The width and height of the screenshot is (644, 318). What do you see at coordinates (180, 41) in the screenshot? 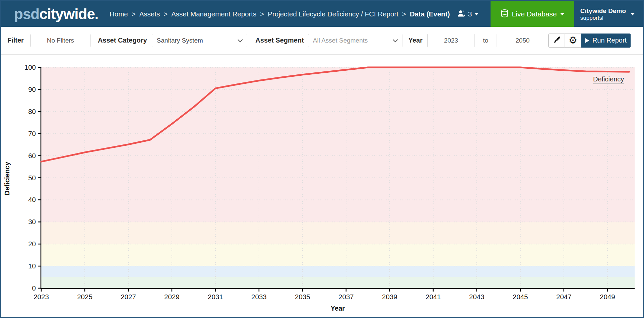
I see `asset-category-value: Sanitary System` at bounding box center [180, 41].